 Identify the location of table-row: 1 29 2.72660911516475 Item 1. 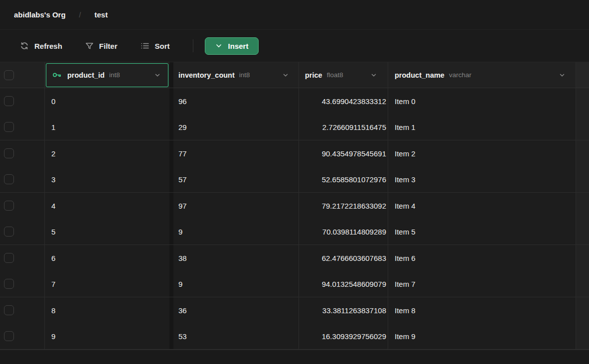
(294, 127).